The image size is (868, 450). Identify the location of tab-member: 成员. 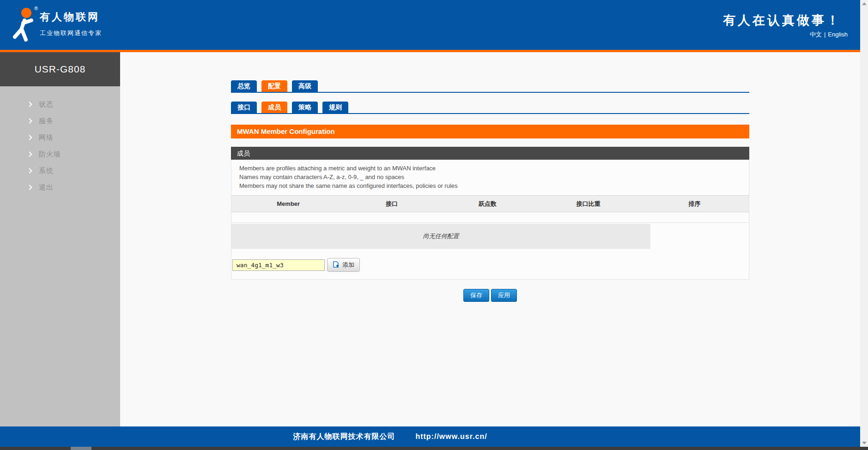
(274, 107).